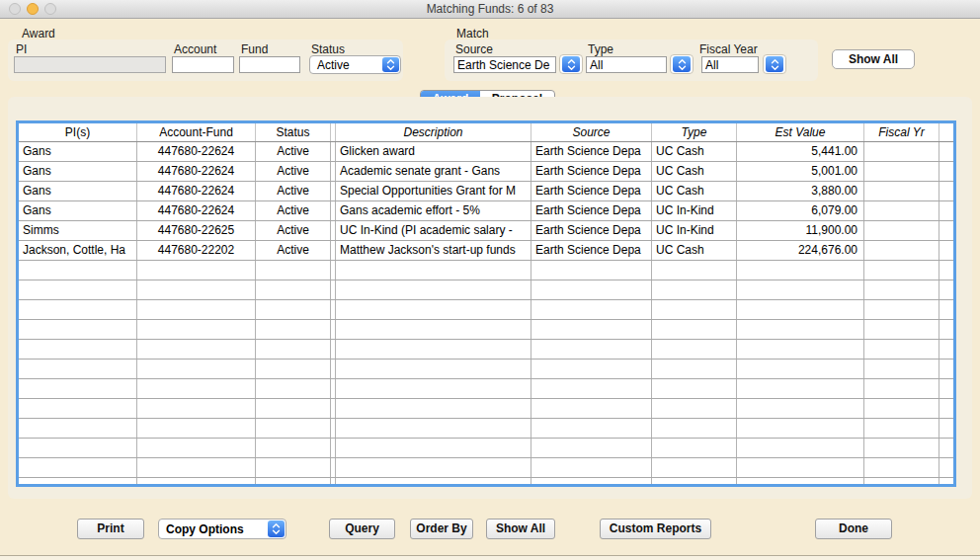 The height and width of the screenshot is (560, 980). What do you see at coordinates (800, 172) in the screenshot?
I see `table-cell: 5,001.00` at bounding box center [800, 172].